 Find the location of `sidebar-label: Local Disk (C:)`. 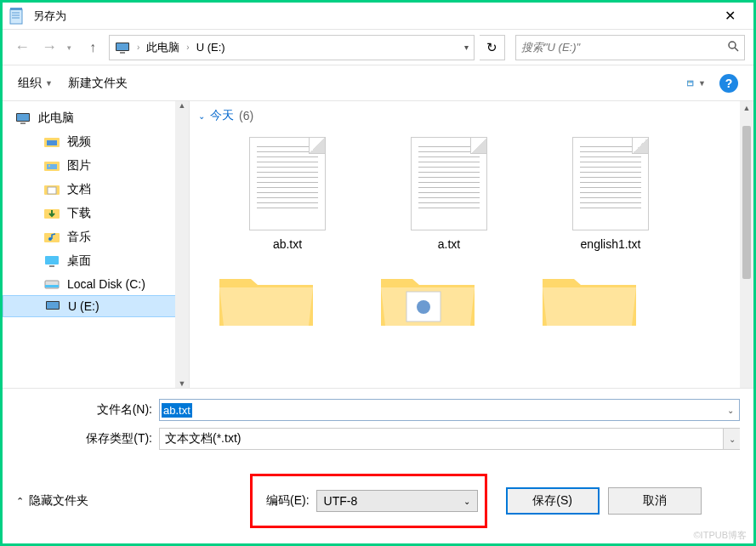

sidebar-label: Local Disk (C:) is located at coordinates (106, 284).